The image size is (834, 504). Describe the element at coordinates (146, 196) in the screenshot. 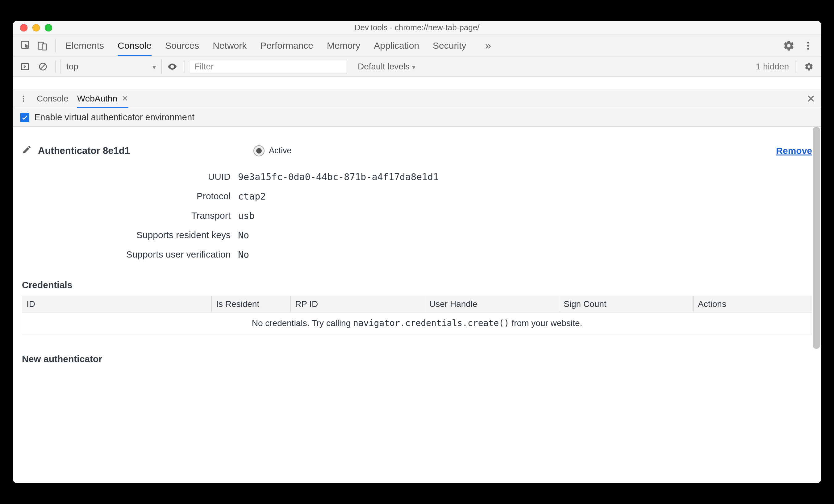

I see `protocol-label: Protocol` at that location.